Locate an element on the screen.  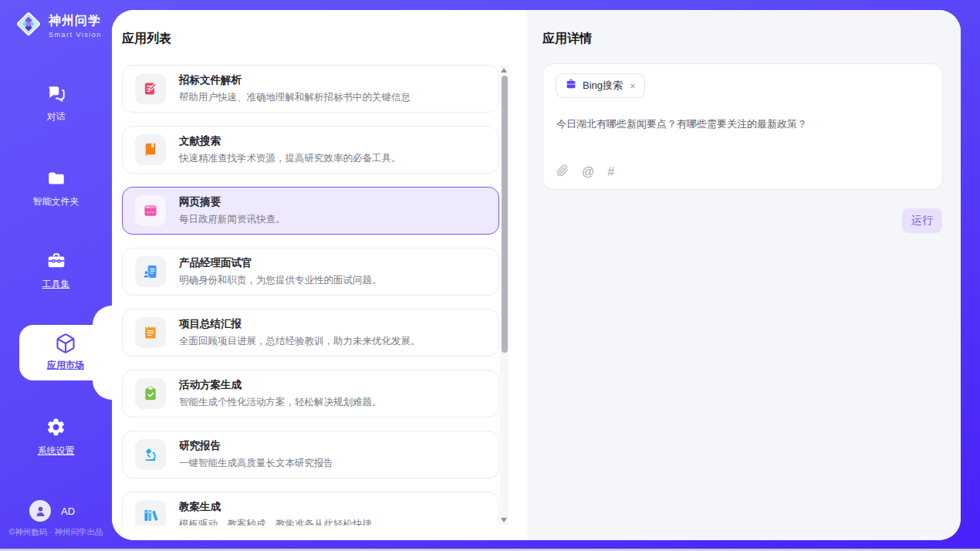
chat-icon is located at coordinates (56, 99).